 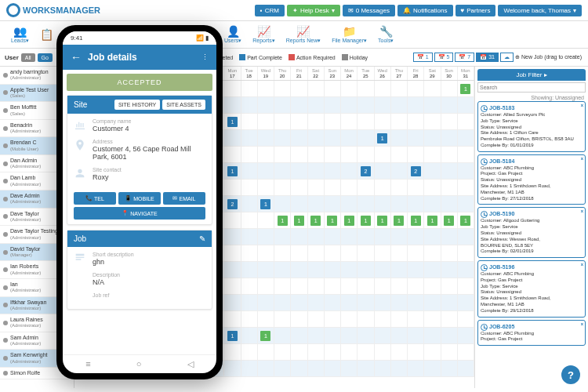 I want to click on day-header: Fri21, so click(x=299, y=74).